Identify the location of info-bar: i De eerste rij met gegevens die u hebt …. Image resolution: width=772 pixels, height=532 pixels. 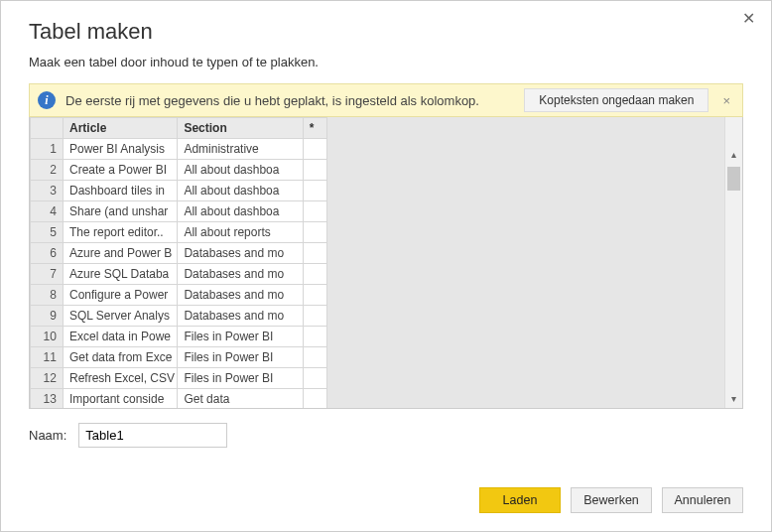
(386, 100).